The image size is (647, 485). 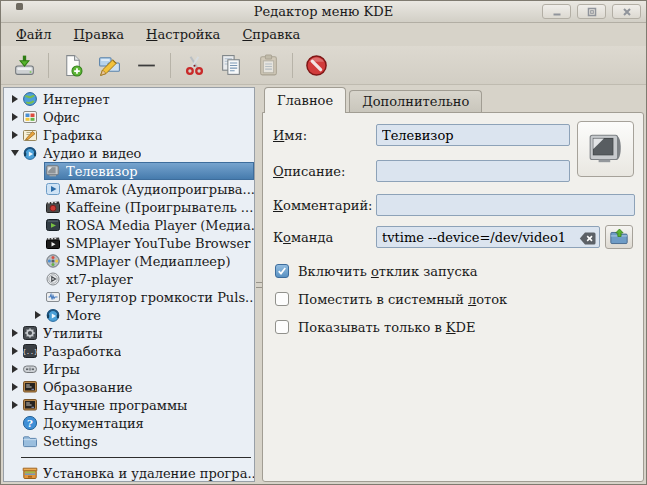 I want to click on menu-item-help: Справка, so click(x=271, y=34).